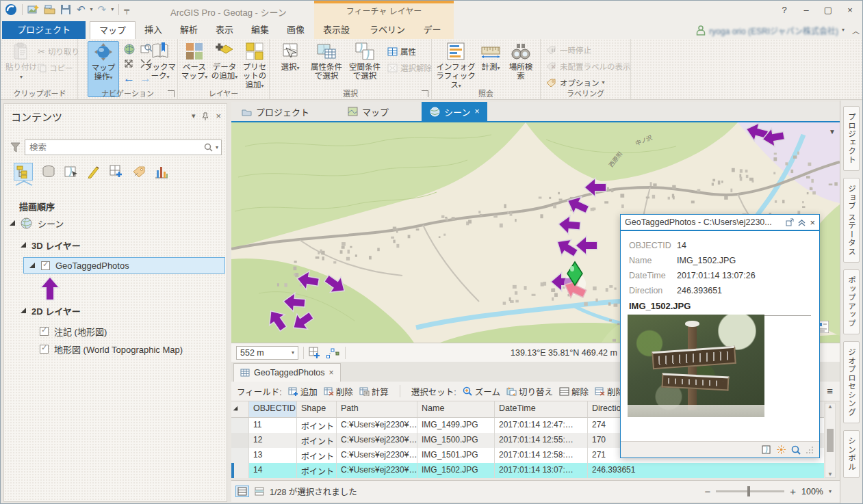 Image resolution: width=863 pixels, height=504 pixels. I want to click on labeling-options-button: オプション▾, so click(576, 83).